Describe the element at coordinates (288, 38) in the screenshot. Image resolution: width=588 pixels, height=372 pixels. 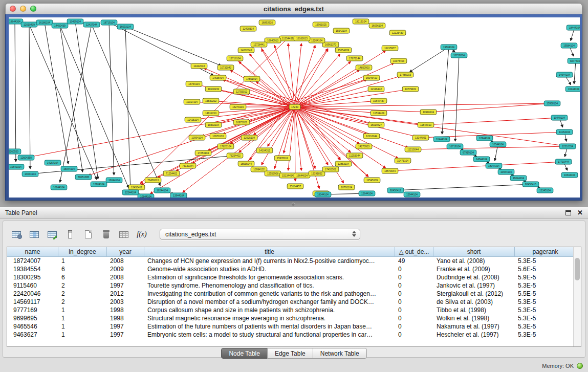
I see `graph-node: 11254439` at that location.